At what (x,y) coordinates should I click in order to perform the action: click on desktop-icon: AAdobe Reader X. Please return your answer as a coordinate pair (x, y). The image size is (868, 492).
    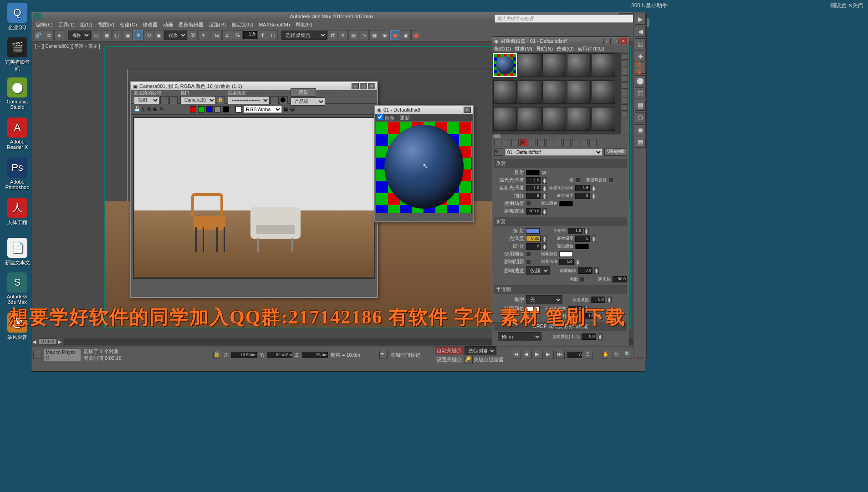
    Looking at the image, I should click on (17, 134).